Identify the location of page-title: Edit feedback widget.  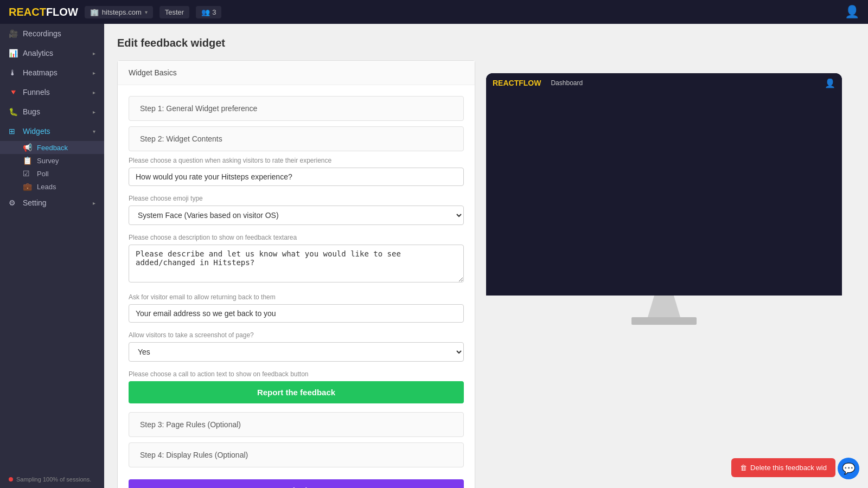
(486, 43).